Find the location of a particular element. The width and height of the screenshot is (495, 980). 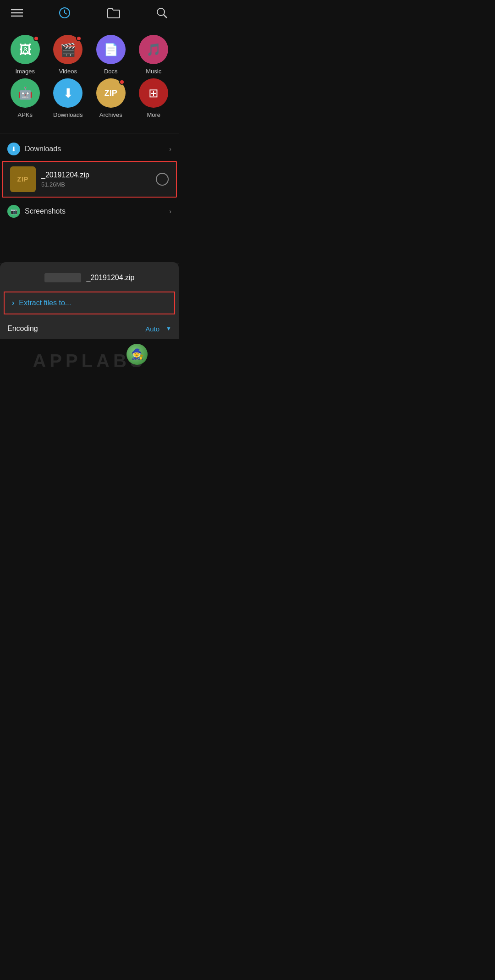

category-downloads: ⬇ Downloads is located at coordinates (68, 98).